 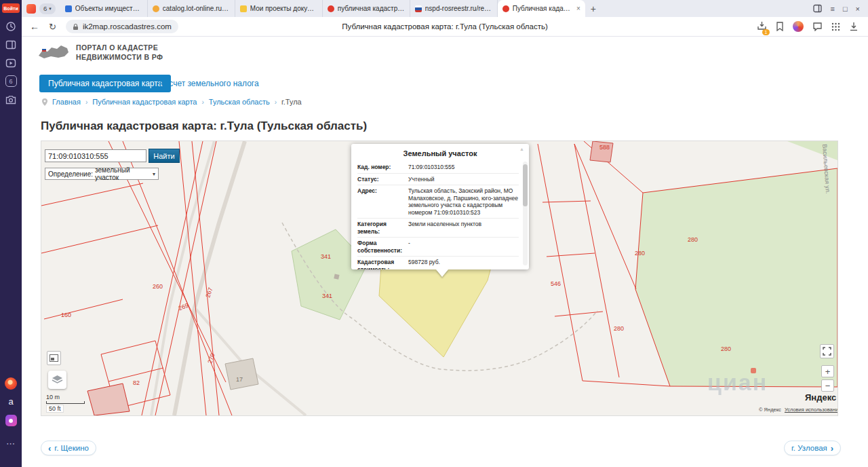 What do you see at coordinates (54, 358) in the screenshot?
I see `mini-map-button` at bounding box center [54, 358].